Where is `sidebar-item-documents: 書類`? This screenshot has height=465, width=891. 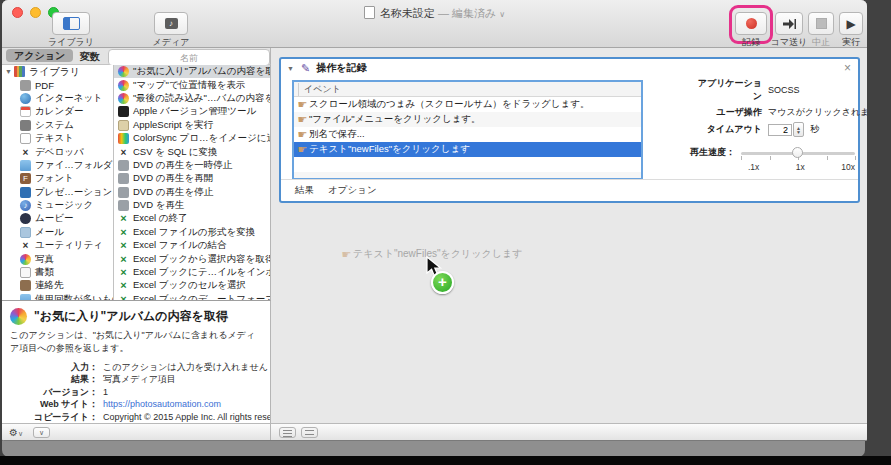 sidebar-item-documents: 書類 is located at coordinates (58, 272).